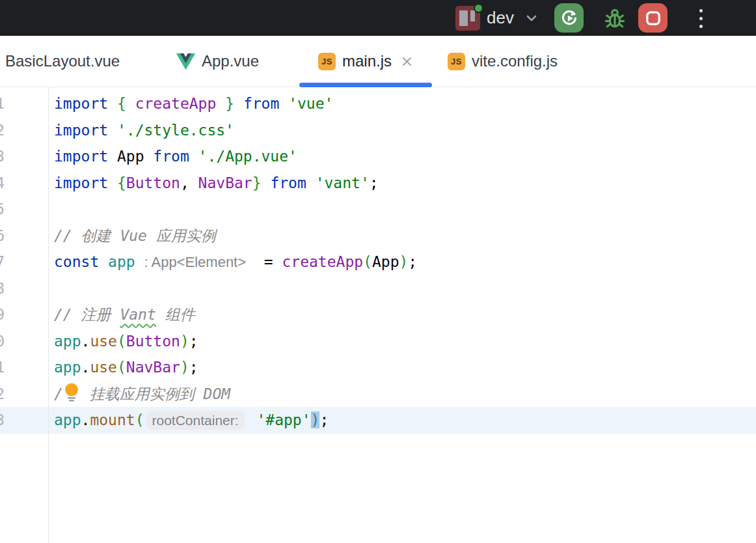 The width and height of the screenshot is (756, 543). What do you see at coordinates (402, 104) in the screenshot?
I see `code-line-1: import { createApp } from 'vue'` at bounding box center [402, 104].